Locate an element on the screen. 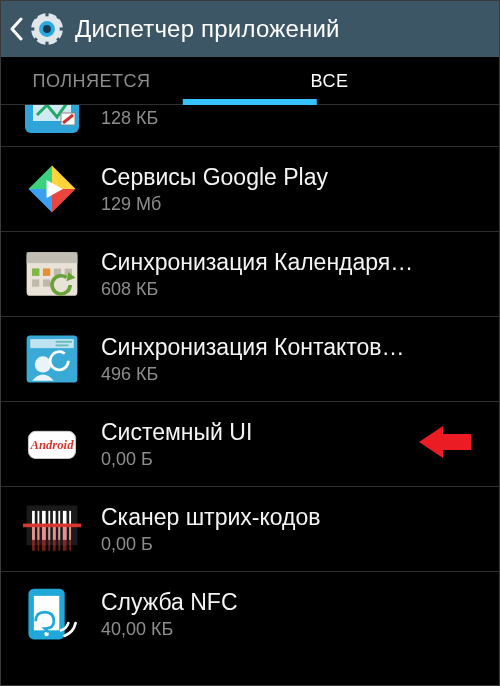  list-item: Синхронизация Контактов… 496 КБ is located at coordinates (250, 360).